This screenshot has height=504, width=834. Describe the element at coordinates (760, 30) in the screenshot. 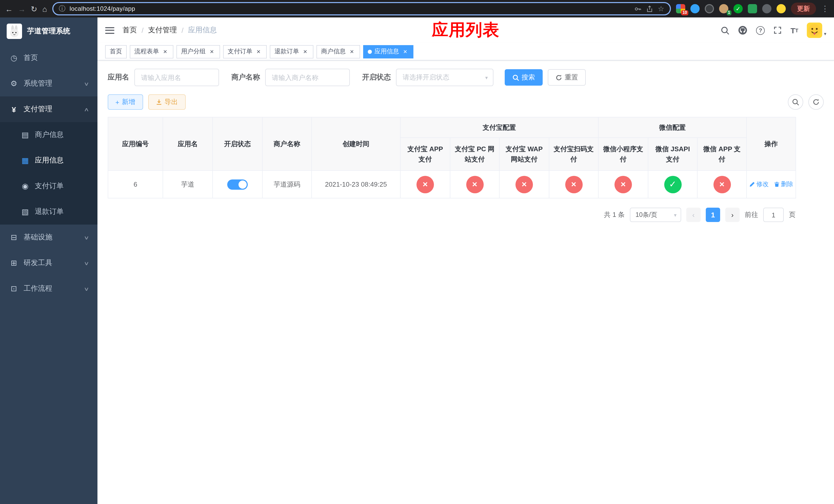

I see `help-icon: ?` at that location.